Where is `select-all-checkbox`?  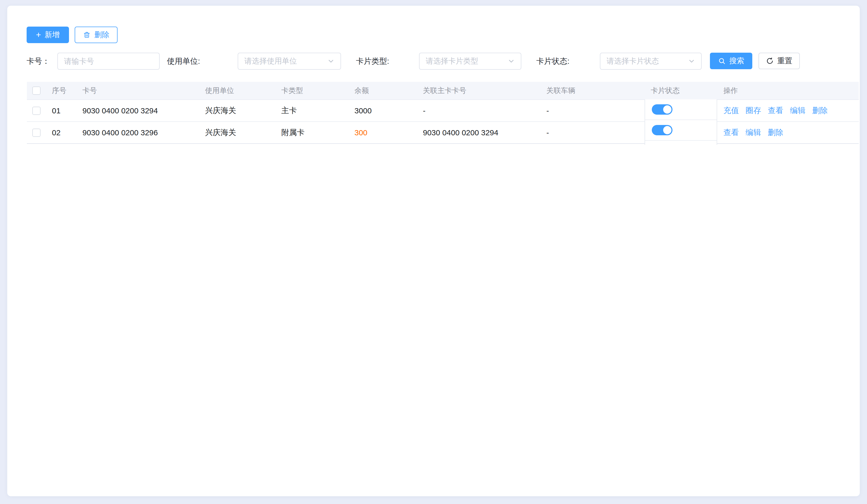 select-all-checkbox is located at coordinates (36, 91).